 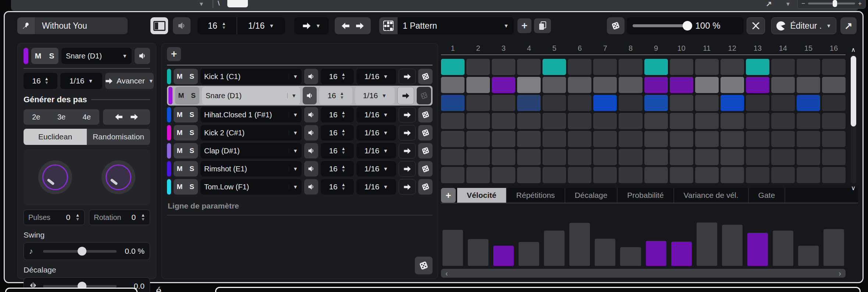 What do you see at coordinates (129, 81) in the screenshot?
I see `lane-jump-mode-select: Avancer ▼` at bounding box center [129, 81].